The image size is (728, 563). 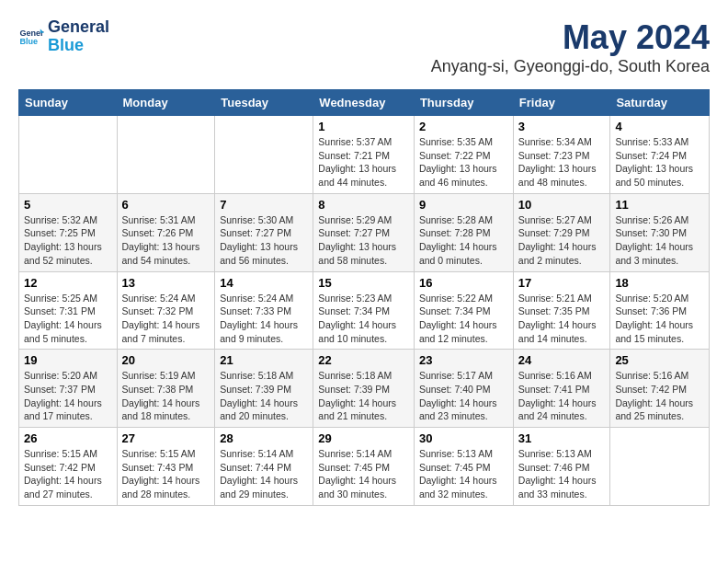 I want to click on day-info: Sunrise: 5:20 AMSunset: 7:36 PMDaylight:…, so click(x=660, y=318).